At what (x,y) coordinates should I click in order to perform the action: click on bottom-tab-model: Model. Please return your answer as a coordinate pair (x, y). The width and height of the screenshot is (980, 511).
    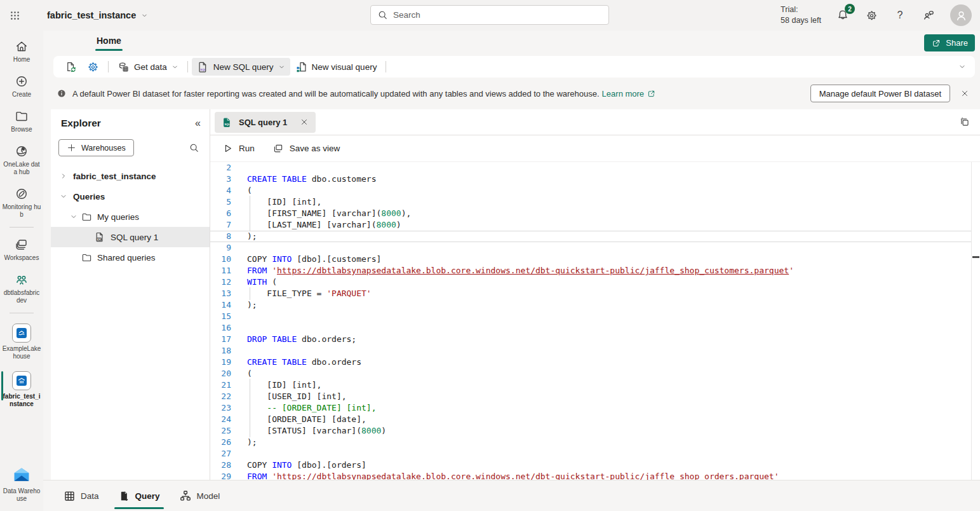
    Looking at the image, I should click on (199, 496).